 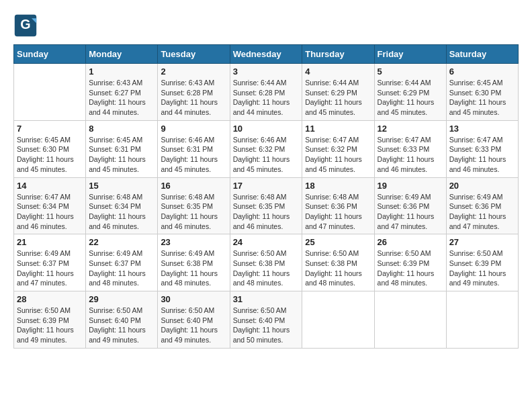 What do you see at coordinates (122, 54) in the screenshot?
I see `day-of-week-header: Monday` at bounding box center [122, 54].